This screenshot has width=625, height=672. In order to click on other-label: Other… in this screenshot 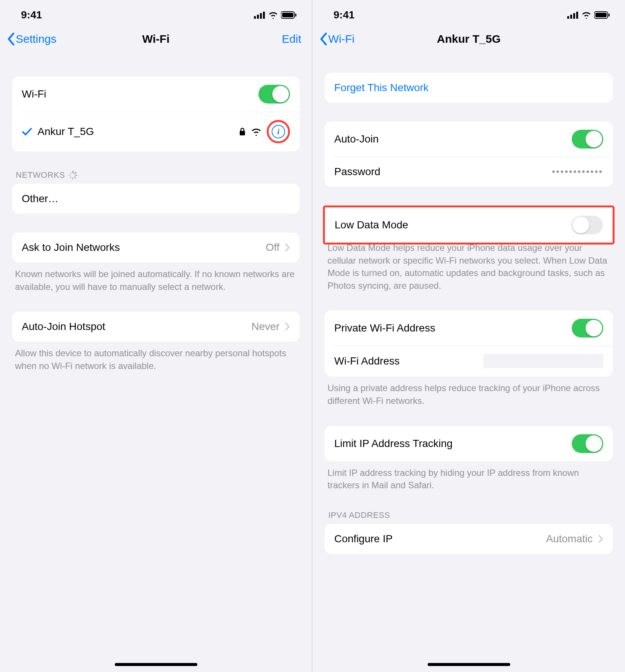, I will do `click(156, 199)`.